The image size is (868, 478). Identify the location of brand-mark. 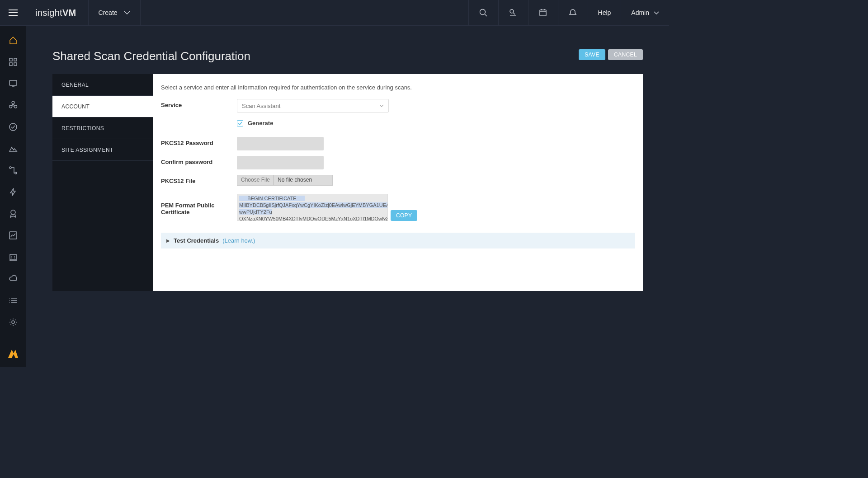
(13, 353).